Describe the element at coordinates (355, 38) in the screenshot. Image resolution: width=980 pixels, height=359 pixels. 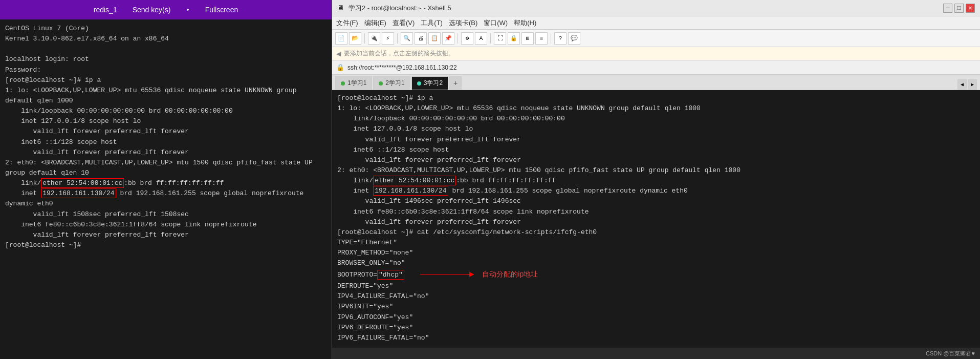
I see `toolbar-open: 📂` at that location.